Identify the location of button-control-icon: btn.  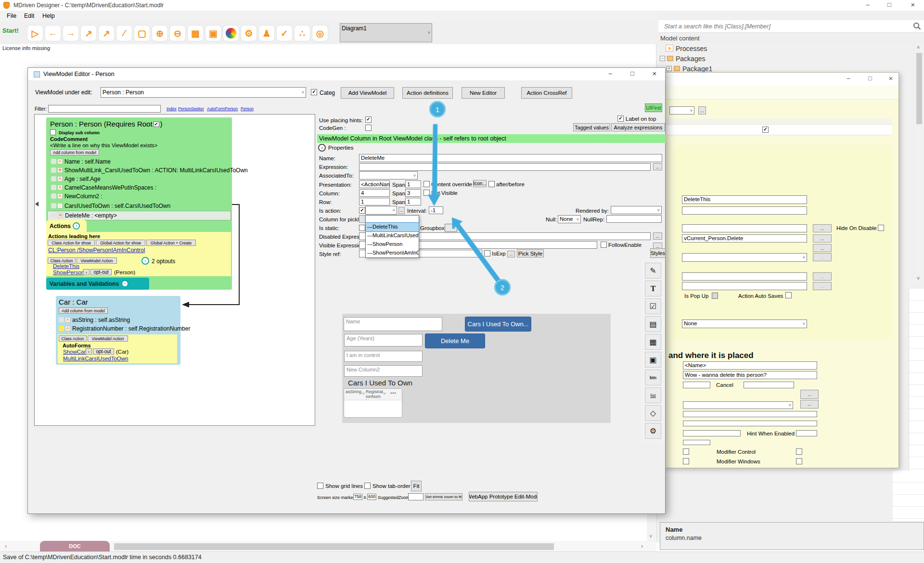
(653, 377).